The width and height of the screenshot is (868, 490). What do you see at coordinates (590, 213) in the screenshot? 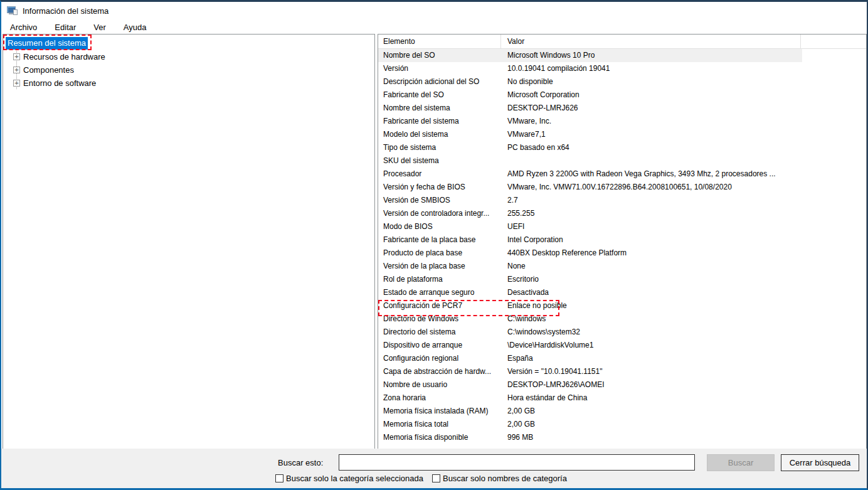
I see `table-row-versio-n-de-controladora-integr: Versión de controladora integr...255.255` at bounding box center [590, 213].